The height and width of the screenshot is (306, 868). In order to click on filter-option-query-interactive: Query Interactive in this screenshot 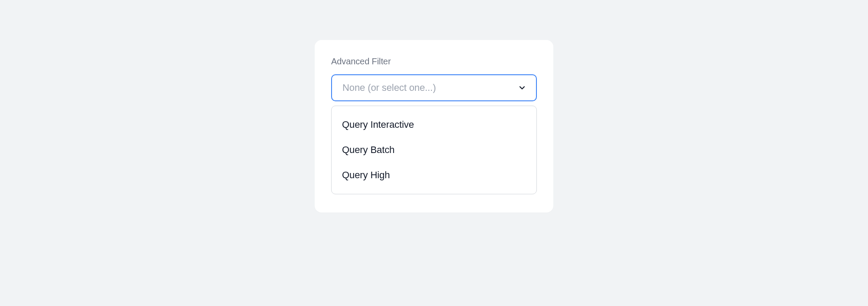, I will do `click(434, 125)`.